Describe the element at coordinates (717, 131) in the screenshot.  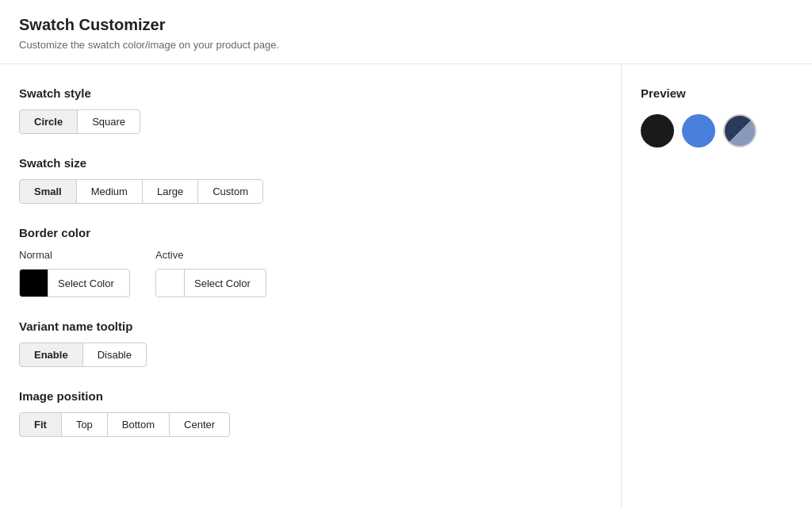
I see `preview-swatches` at that location.